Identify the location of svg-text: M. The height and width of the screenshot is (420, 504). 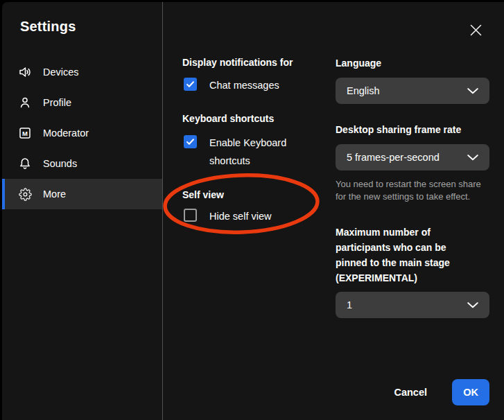
(25, 133).